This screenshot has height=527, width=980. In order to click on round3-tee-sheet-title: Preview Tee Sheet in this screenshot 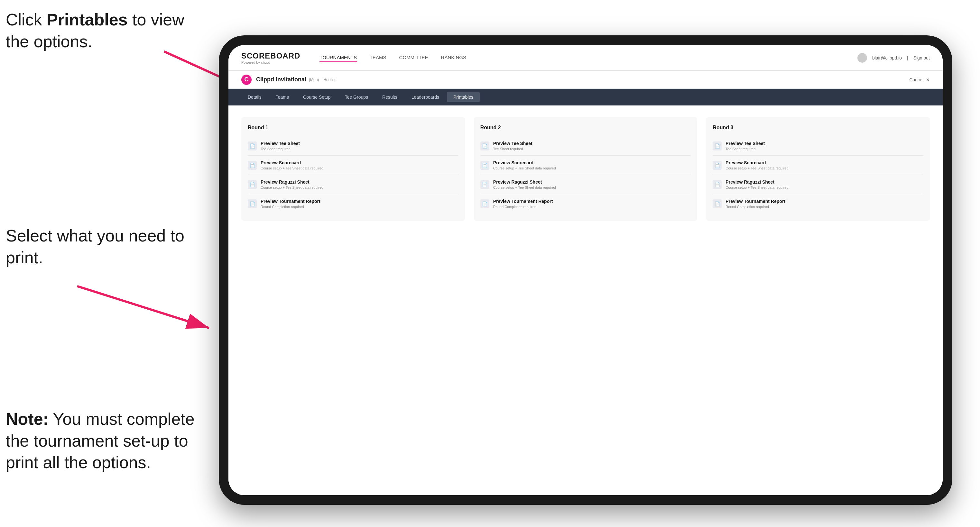, I will do `click(745, 143)`.